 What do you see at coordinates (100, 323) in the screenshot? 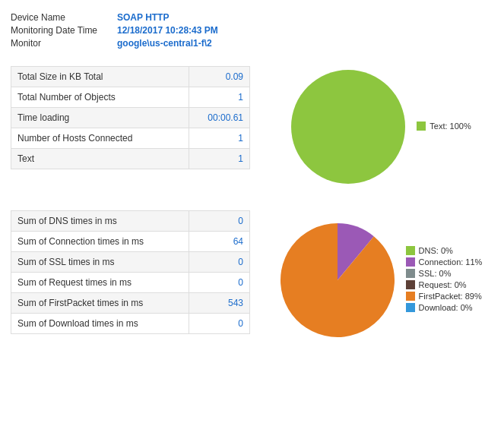
I see `row-label: Sum of Download times in ms` at bounding box center [100, 323].